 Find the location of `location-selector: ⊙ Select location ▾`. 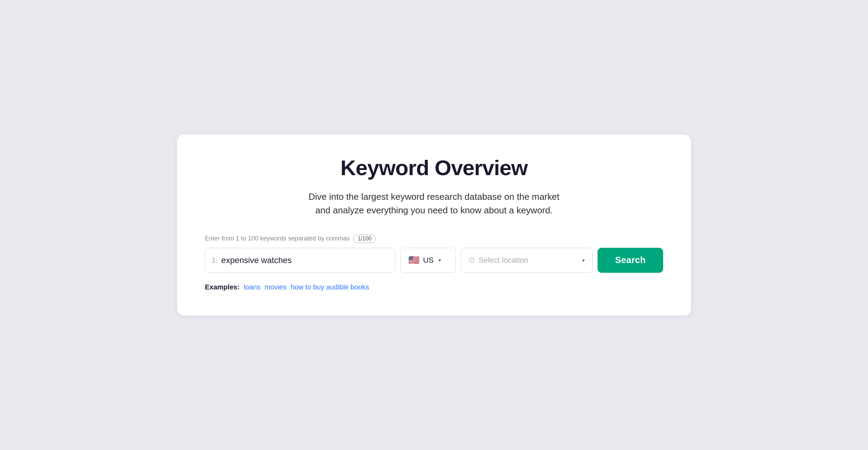

location-selector: ⊙ Select location ▾ is located at coordinates (527, 260).